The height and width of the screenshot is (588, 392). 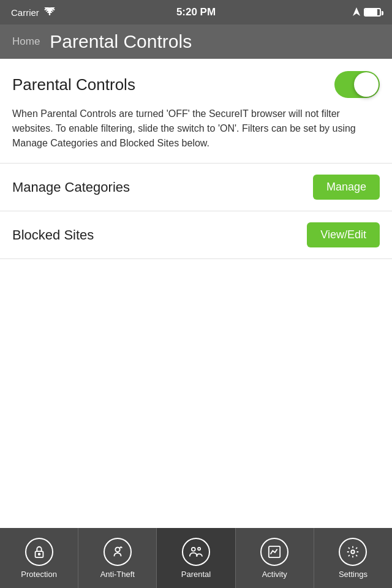 I want to click on tab-parental-label: Parental, so click(x=196, y=575).